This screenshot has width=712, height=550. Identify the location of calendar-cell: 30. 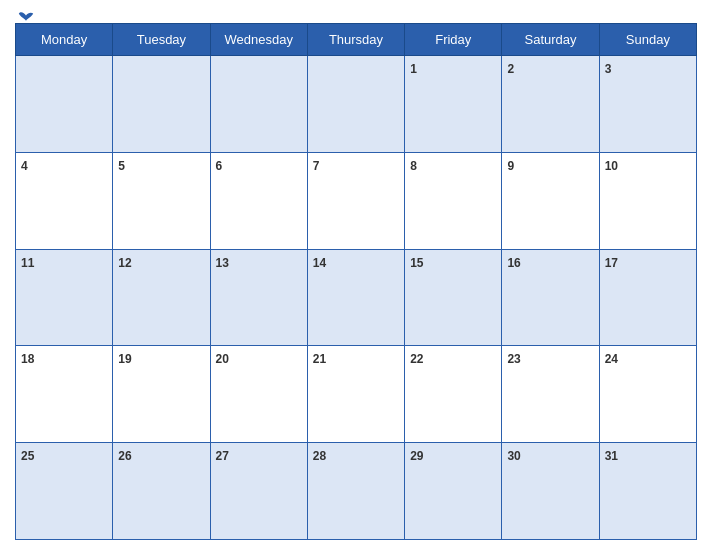
(550, 492).